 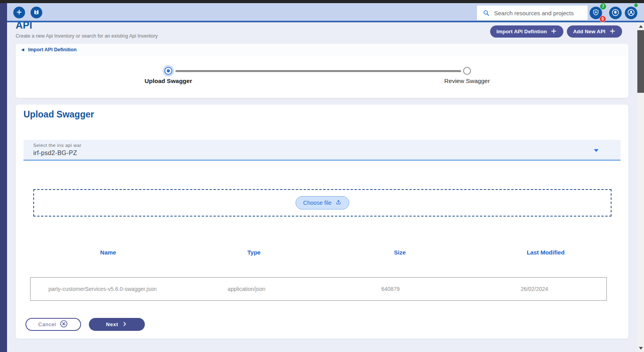 What do you see at coordinates (603, 19) in the screenshot?
I see `shield-alert-badge: 0` at bounding box center [603, 19].